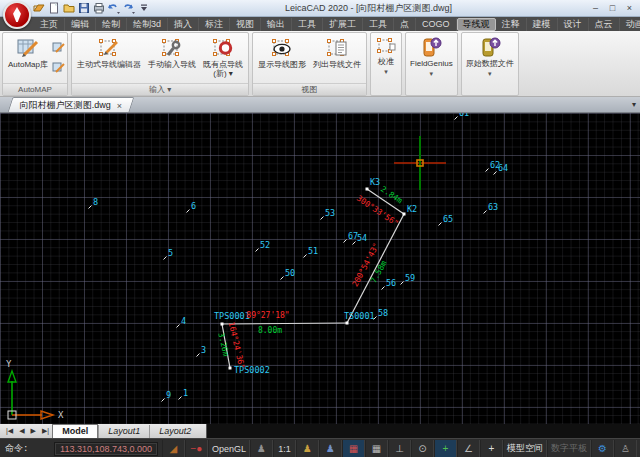  What do you see at coordinates (290, 273) in the screenshot?
I see `point-label-50: 50` at bounding box center [290, 273].